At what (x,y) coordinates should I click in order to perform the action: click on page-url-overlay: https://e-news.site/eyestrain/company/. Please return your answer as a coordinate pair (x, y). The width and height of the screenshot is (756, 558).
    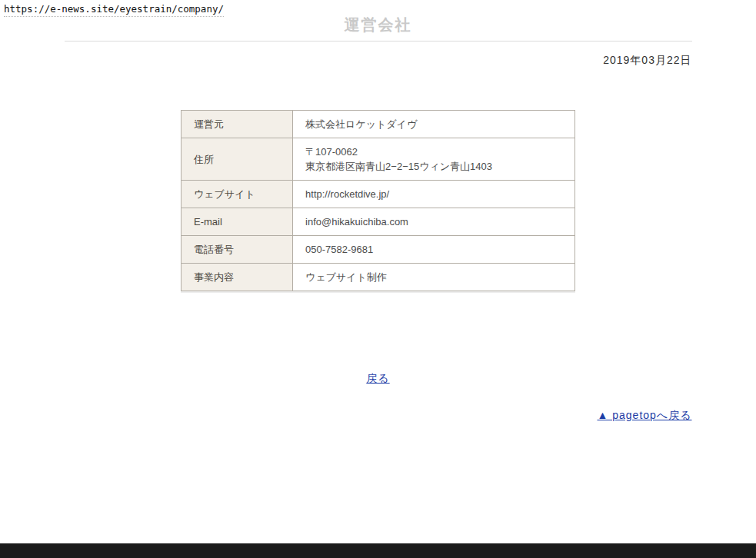
    Looking at the image, I should click on (114, 10).